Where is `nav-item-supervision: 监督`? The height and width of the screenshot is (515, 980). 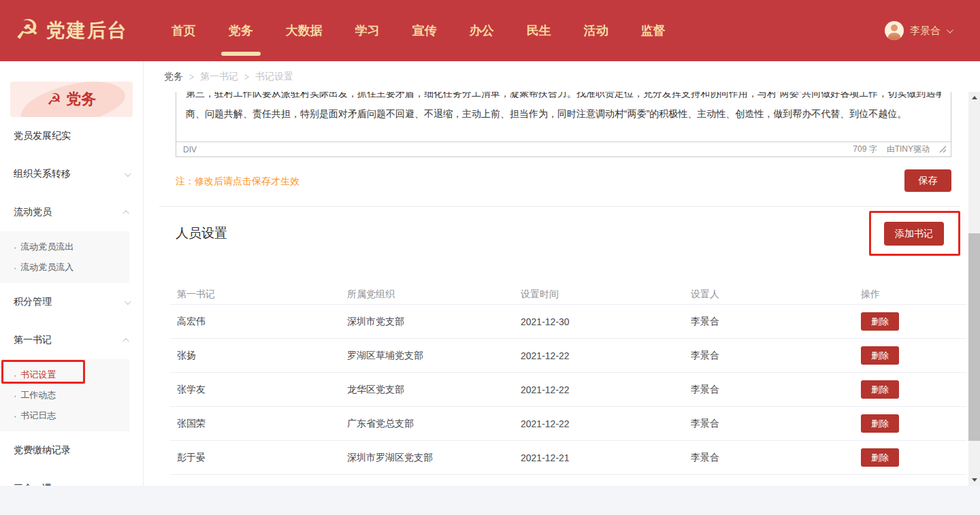 nav-item-supervision: 监督 is located at coordinates (653, 31).